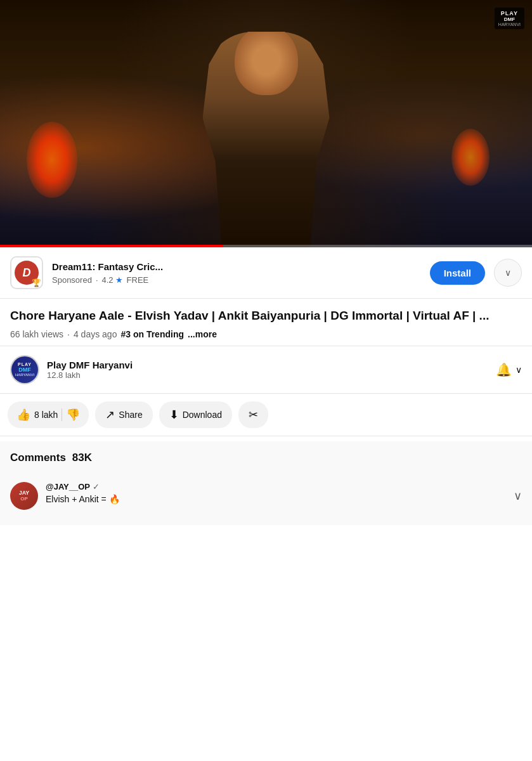 Image resolution: width=532 pixels, height=761 pixels. I want to click on view-count: 66 lakh views, so click(37, 334).